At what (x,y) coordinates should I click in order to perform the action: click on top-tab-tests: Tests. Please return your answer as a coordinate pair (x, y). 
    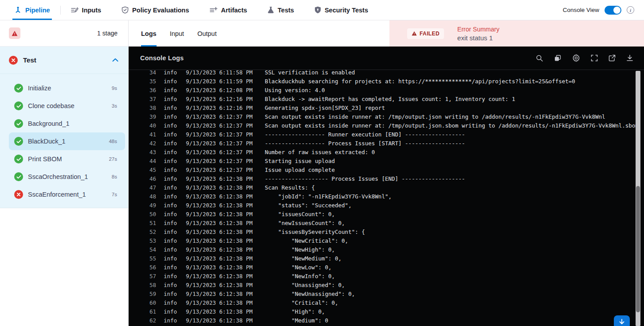
    Looking at the image, I should click on (281, 10).